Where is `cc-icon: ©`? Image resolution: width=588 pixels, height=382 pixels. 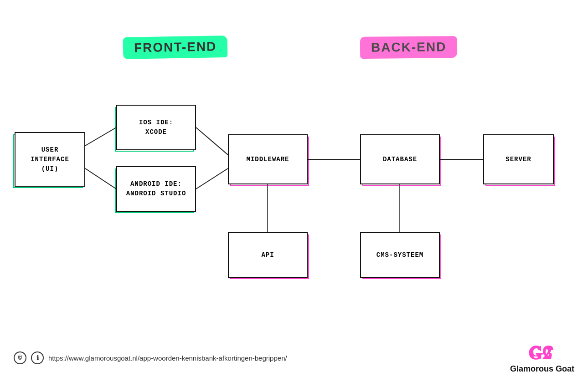 cc-icon: © is located at coordinates (20, 358).